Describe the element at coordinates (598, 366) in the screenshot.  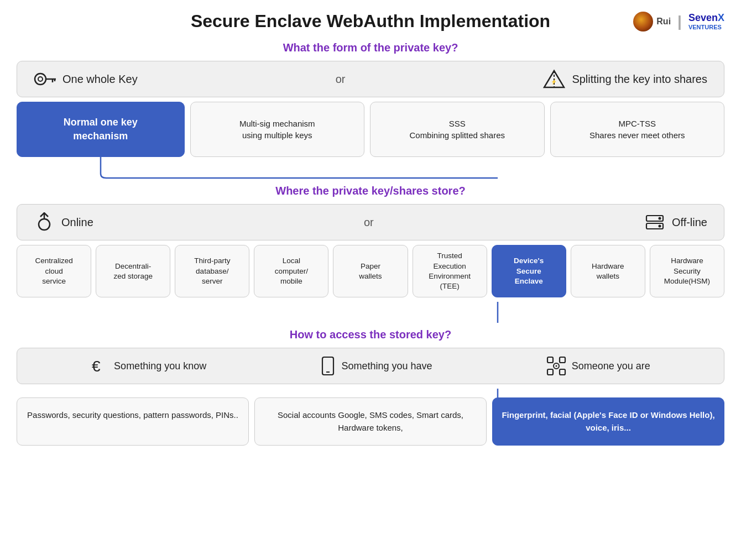
I see `someone-you-are-section: Someone you are` at that location.